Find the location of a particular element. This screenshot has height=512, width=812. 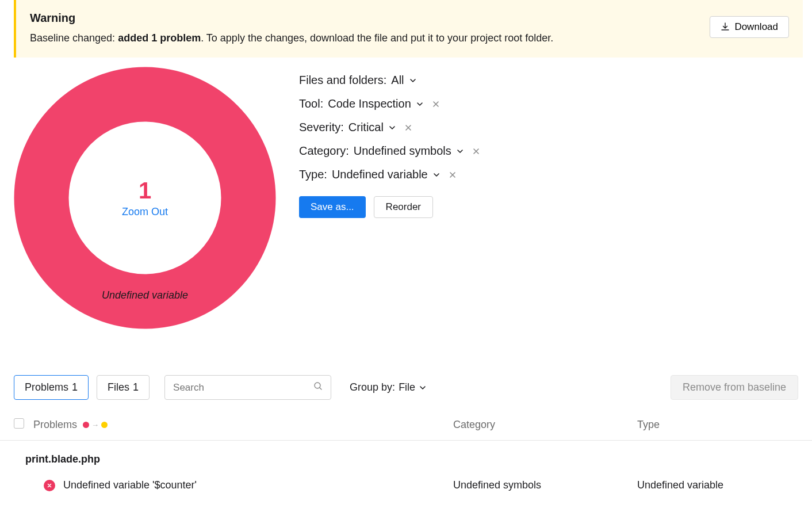

save-as-button: Save as... is located at coordinates (332, 207).